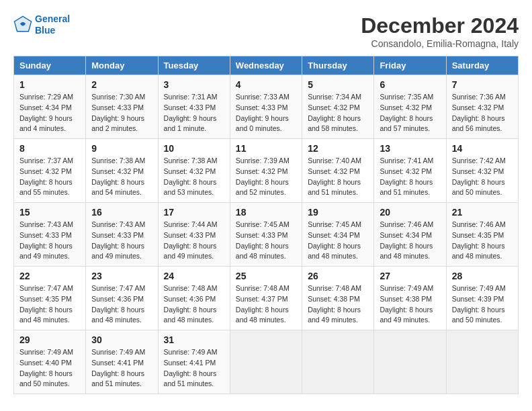 The image size is (532, 411). Describe the element at coordinates (410, 113) in the screenshot. I see `day-info: Sunrise: 7:35 AM Sunset: 4:32 PM Dayligh…` at that location.